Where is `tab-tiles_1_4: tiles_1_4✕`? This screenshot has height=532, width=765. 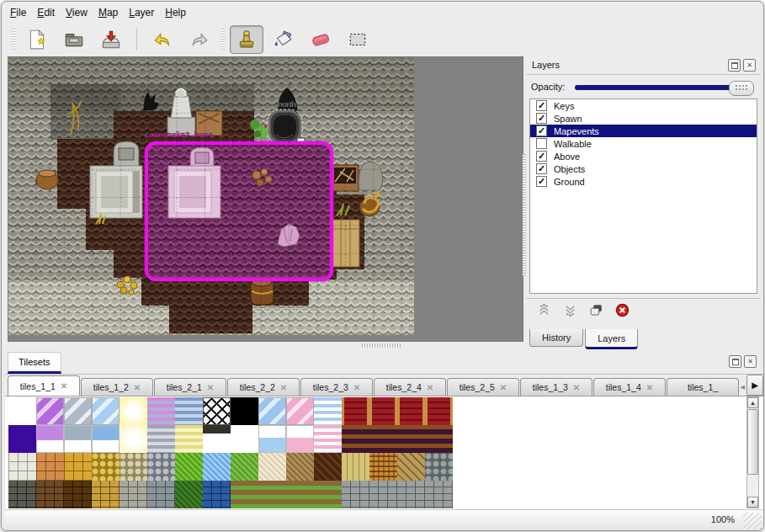
tab-tiles_1_4: tiles_1_4✕ is located at coordinates (630, 387).